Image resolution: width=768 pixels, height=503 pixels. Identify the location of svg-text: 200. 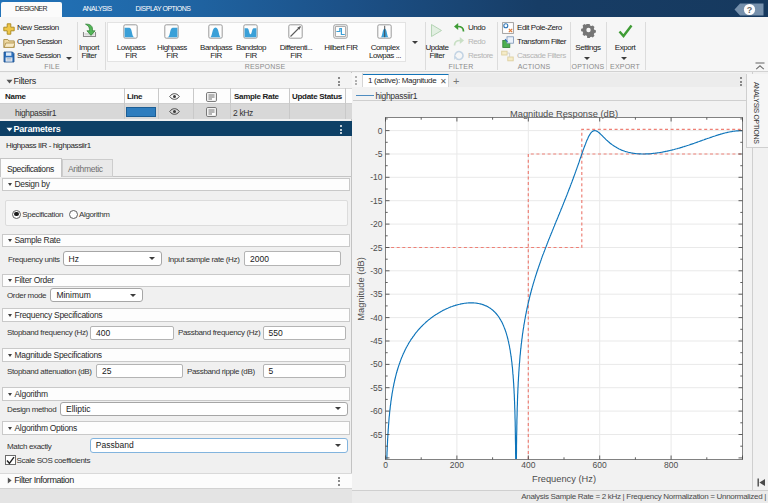
(457, 465).